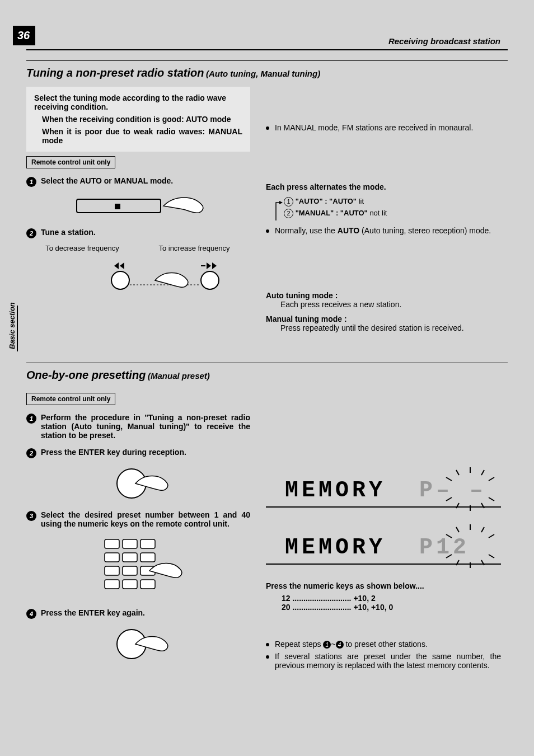 This screenshot has width=534, height=756. What do you see at coordinates (386, 644) in the screenshot?
I see `repeat-suffix: to preset other stations.` at bounding box center [386, 644].